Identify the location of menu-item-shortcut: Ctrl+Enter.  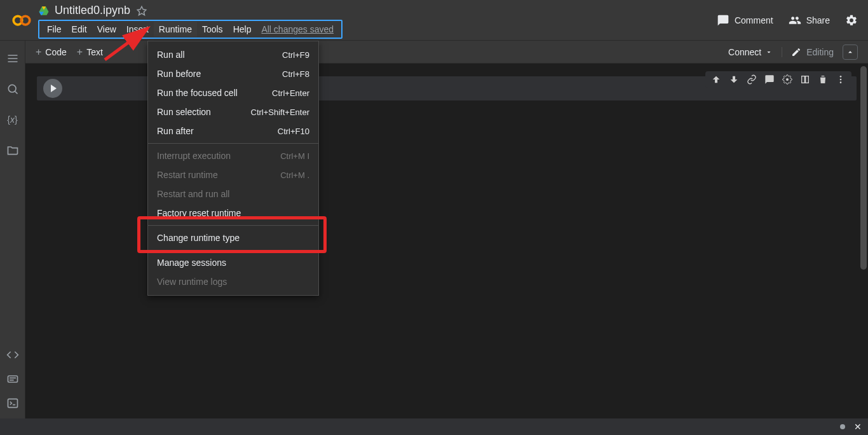
(291, 93).